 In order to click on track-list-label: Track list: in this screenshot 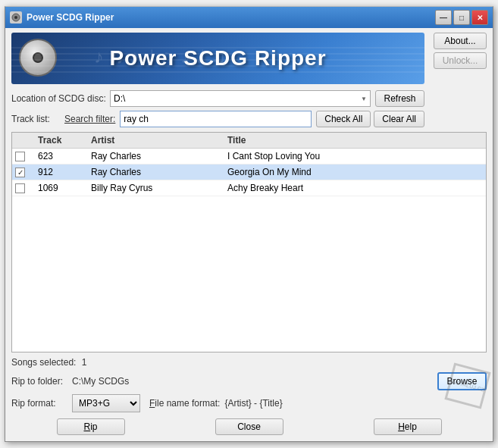, I will do `click(38, 119)`.